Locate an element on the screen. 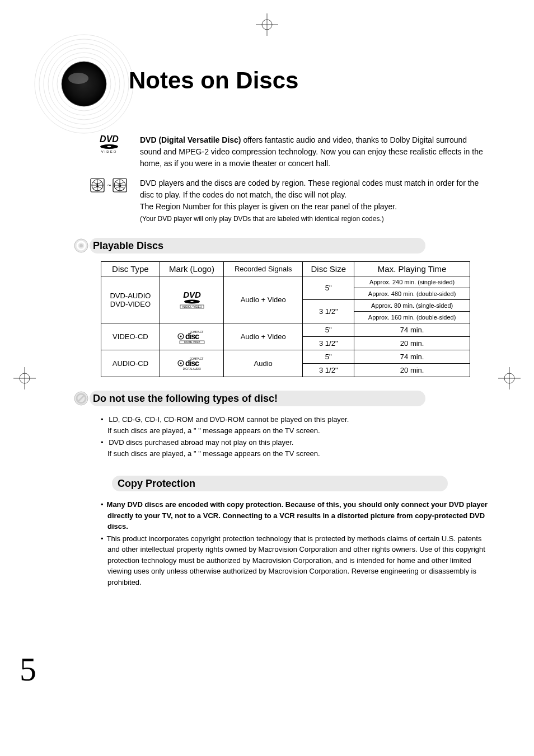 The width and height of the screenshot is (534, 756). region-p2: The Region Number for this player is giv… is located at coordinates (269, 206).